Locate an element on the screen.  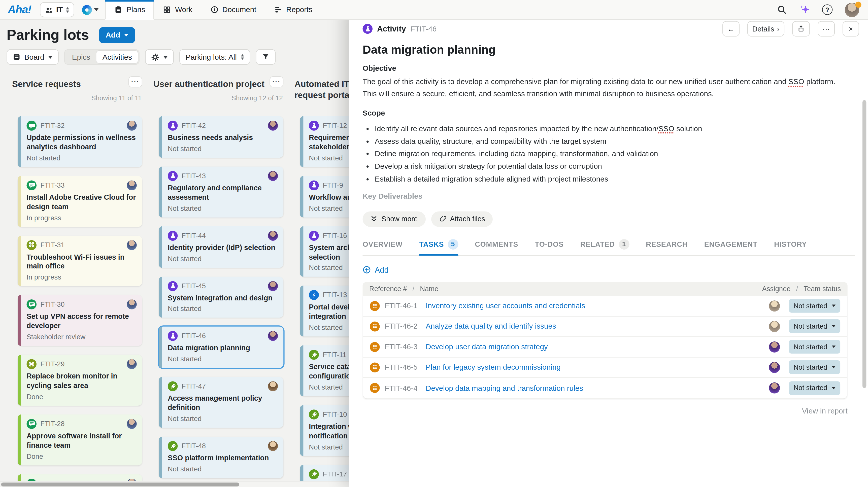
nav-tab-label: Work is located at coordinates (184, 9).